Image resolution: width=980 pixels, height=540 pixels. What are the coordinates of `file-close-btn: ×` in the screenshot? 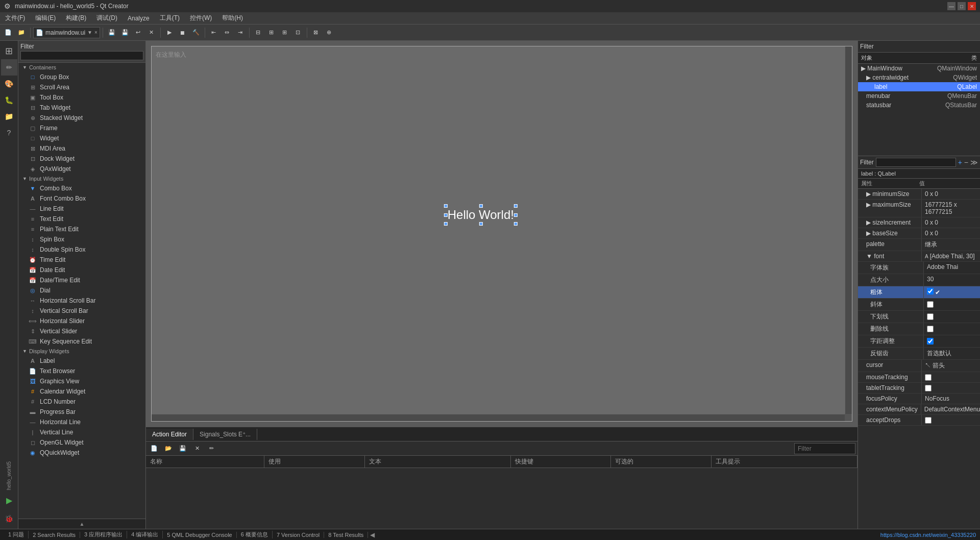 It's located at (96, 33).